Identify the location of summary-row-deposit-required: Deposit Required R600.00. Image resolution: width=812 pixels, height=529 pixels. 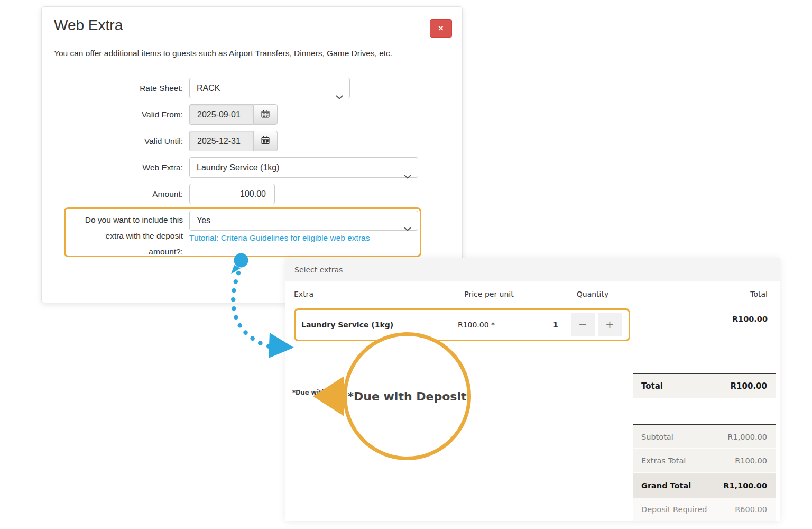
(704, 509).